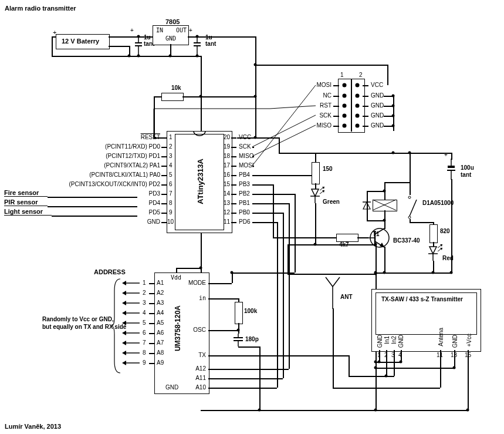  Describe the element at coordinates (132, 166) in the screenshot. I see `mcu-l4-l: (PCINT9/XTAL2) PA1` at that location.